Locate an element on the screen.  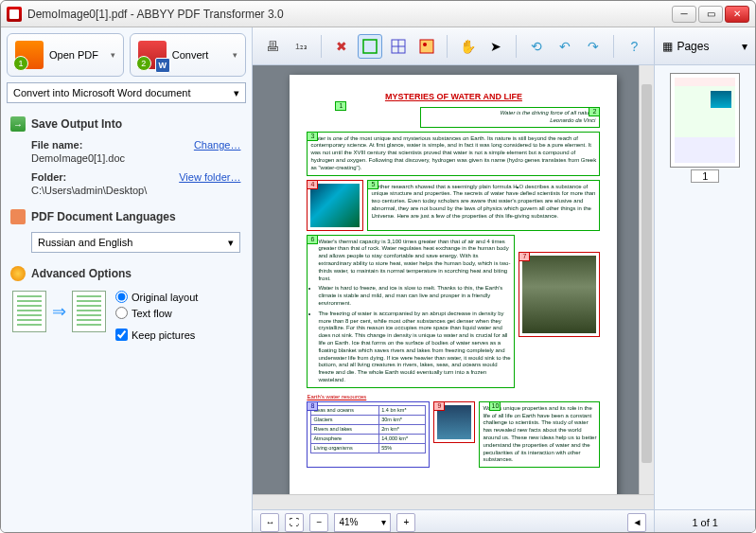
advanced-header: Advanced Options is located at coordinates (127, 273).